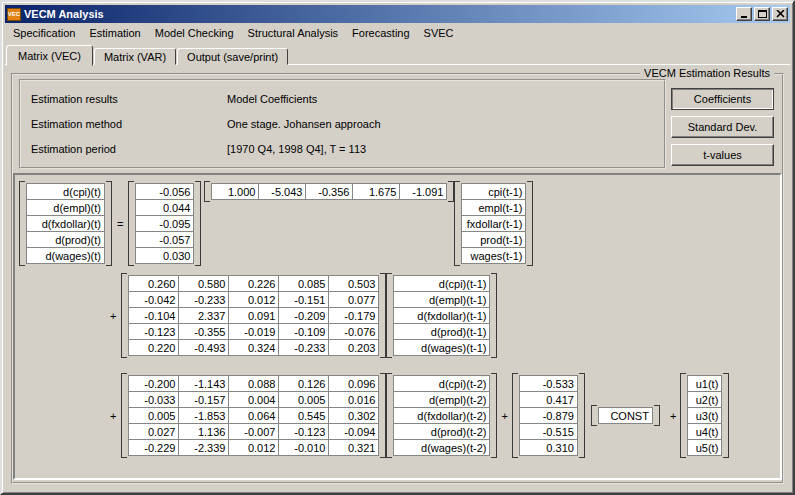 This screenshot has height=495, width=795. What do you see at coordinates (14, 14) in the screenshot?
I see `app-icon: VEC` at bounding box center [14, 14].